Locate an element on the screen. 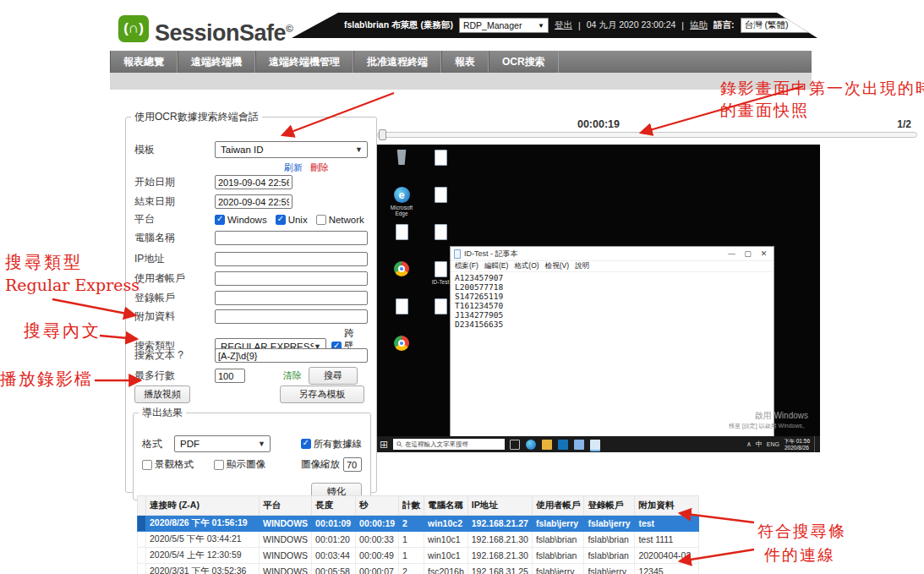 Image resolution: width=924 pixels, height=574 pixels. start-date-input is located at coordinates (254, 183).